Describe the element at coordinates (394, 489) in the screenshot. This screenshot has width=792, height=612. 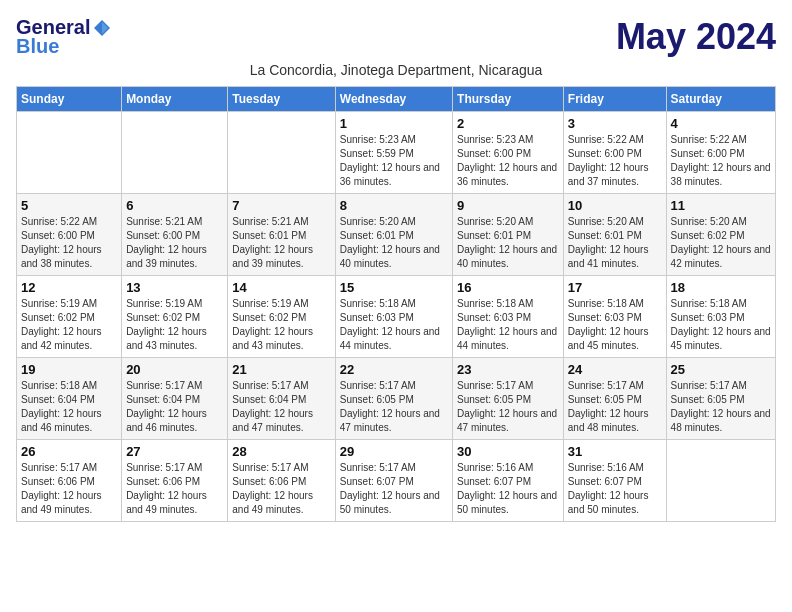
I see `day-info: Sunrise: 5:17 AMSunset: 6:07 PMDaylight:…` at that location.